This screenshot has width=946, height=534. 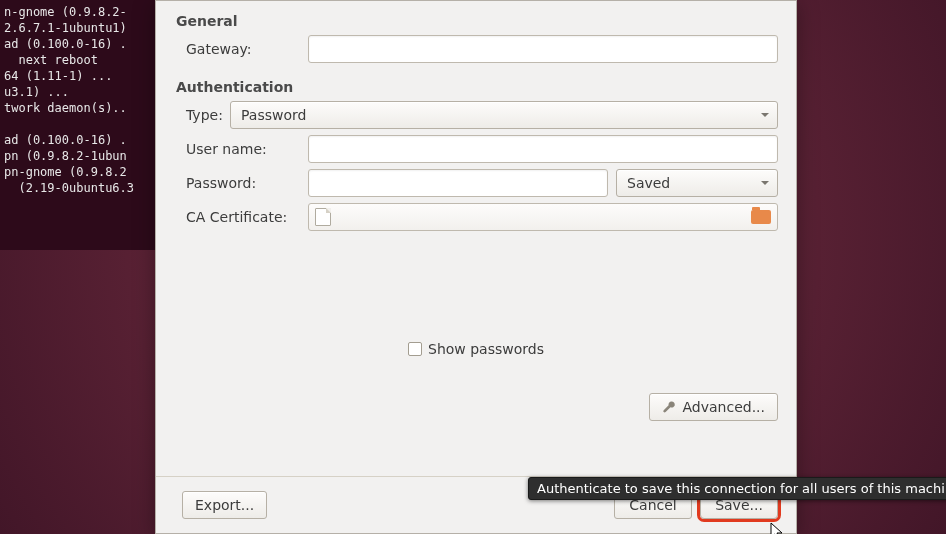 I want to click on password-label: Password:, so click(x=247, y=183).